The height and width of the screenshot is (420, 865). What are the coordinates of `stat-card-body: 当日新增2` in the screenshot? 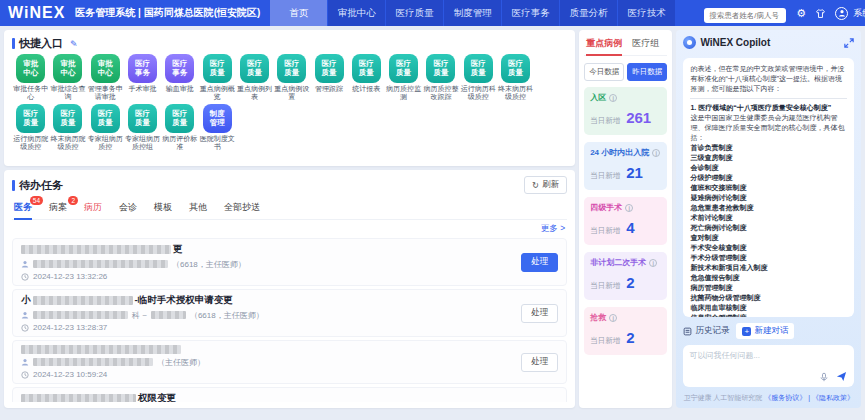 It's located at (626, 338).